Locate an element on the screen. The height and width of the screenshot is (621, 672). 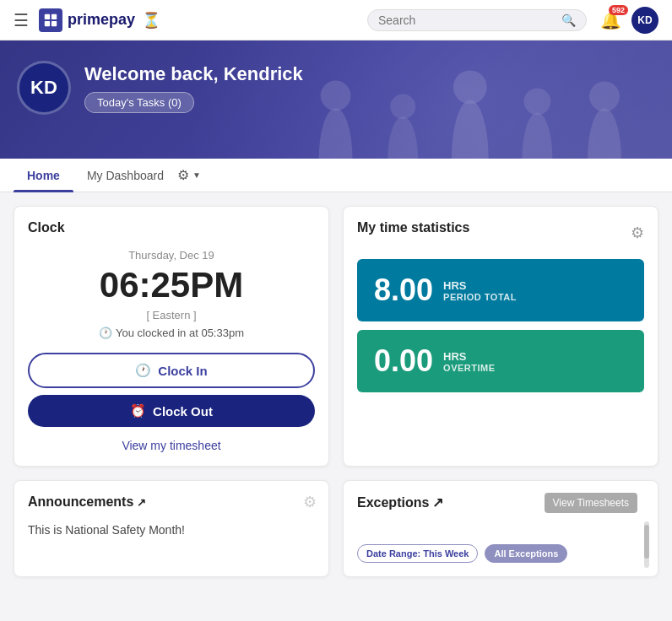
clock-out-icon: ⏰ is located at coordinates (138, 411).